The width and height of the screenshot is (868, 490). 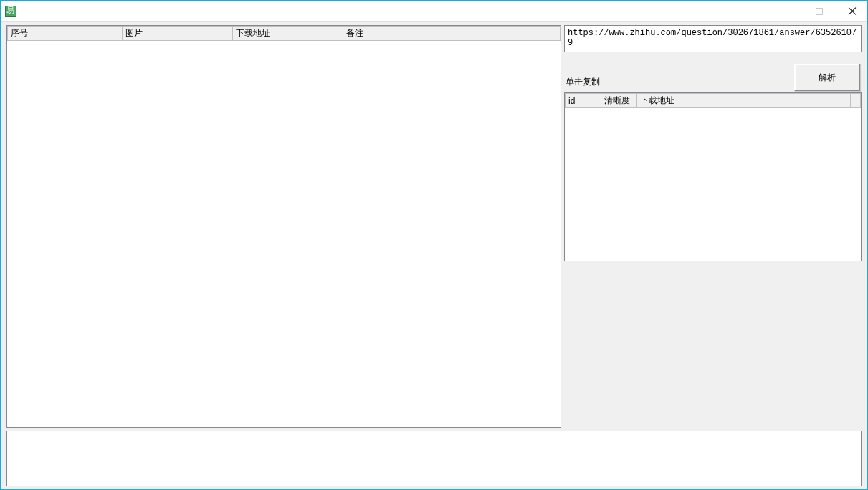 What do you see at coordinates (712, 177) in the screenshot?
I see `result-table-panel: id 清晰度 下载地址` at bounding box center [712, 177].